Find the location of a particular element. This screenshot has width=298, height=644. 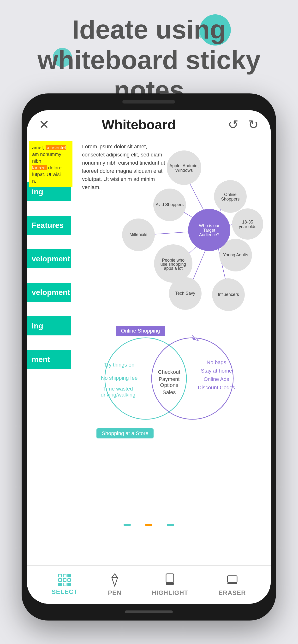

svg-text: Try things on is located at coordinates (119, 365).